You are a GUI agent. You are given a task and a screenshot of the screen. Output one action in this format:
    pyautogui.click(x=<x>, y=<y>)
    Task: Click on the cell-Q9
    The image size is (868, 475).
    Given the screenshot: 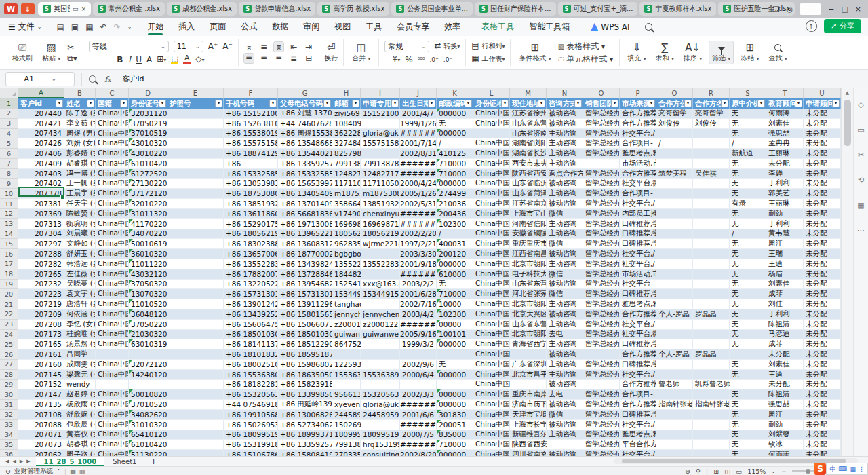 What is the action you would take?
    pyautogui.click(x=675, y=185)
    